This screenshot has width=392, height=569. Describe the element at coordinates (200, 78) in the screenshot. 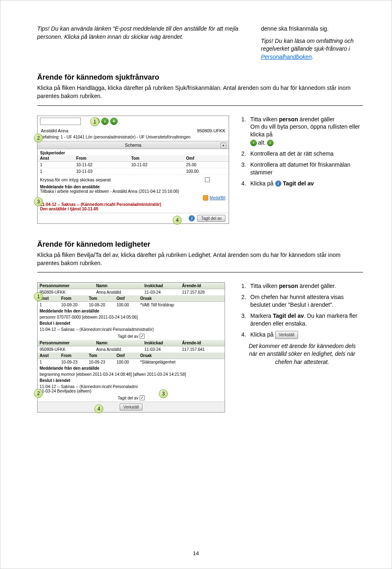

I see `section1-heading: Ärende för kännedom sjukfrånvaro` at that location.